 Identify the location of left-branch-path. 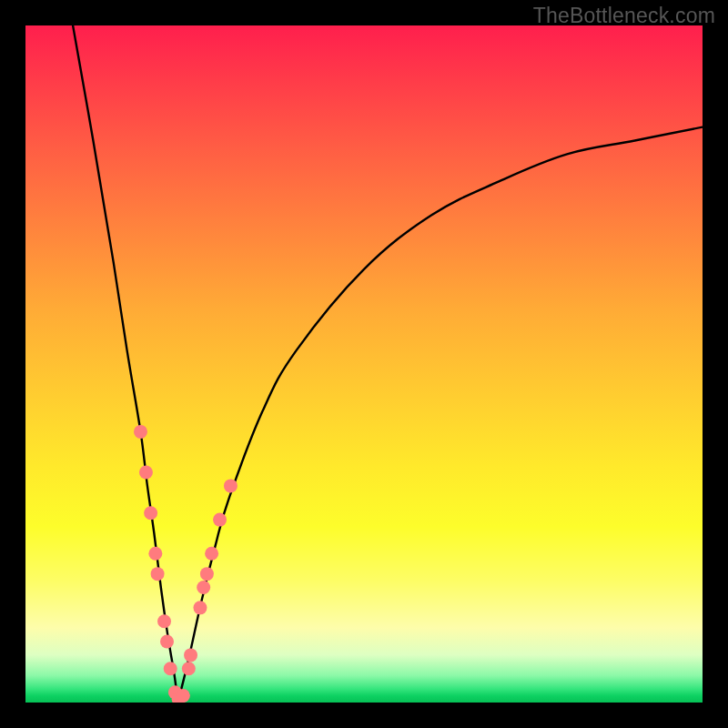
(126, 364).